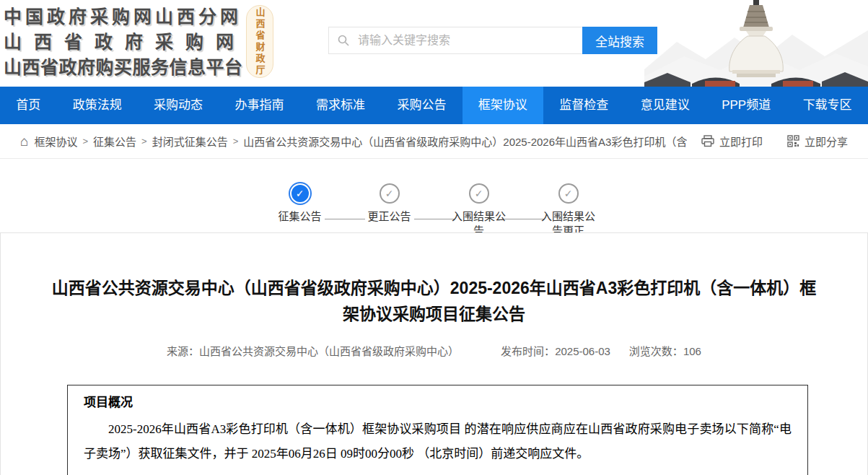 Image resolution: width=868 pixels, height=475 pixels. What do you see at coordinates (437, 403) in the screenshot?
I see `project-overview-heading: 项目概况` at bounding box center [437, 403].